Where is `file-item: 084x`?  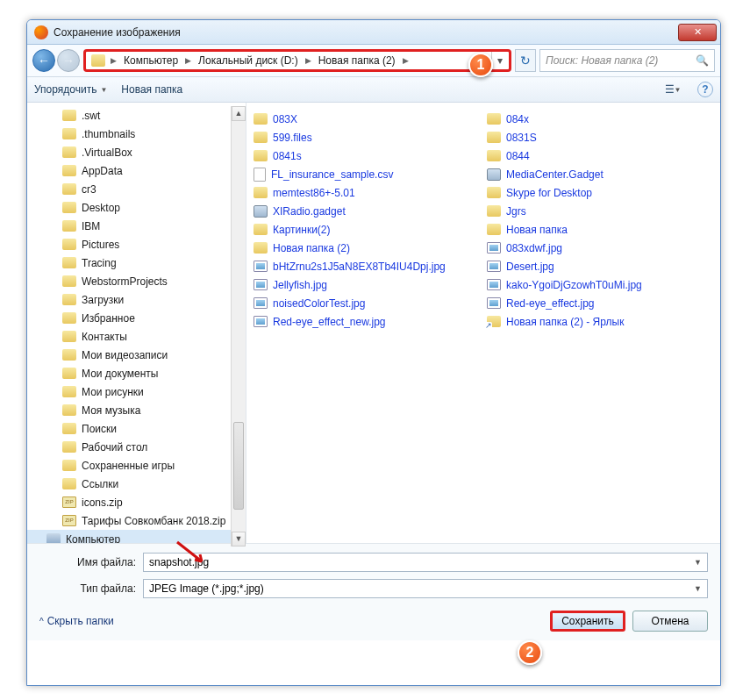
file-item: 084x is located at coordinates (600, 119).